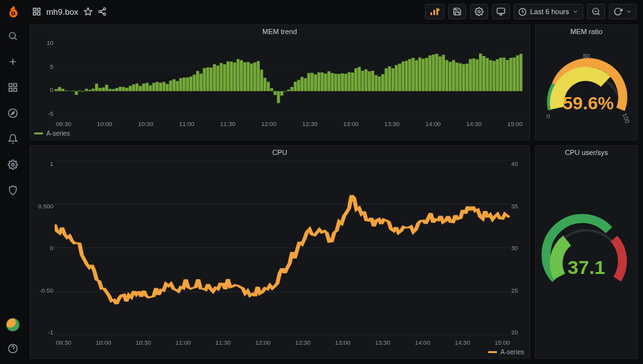  Describe the element at coordinates (13, 325) in the screenshot. I see `avatar` at that location.